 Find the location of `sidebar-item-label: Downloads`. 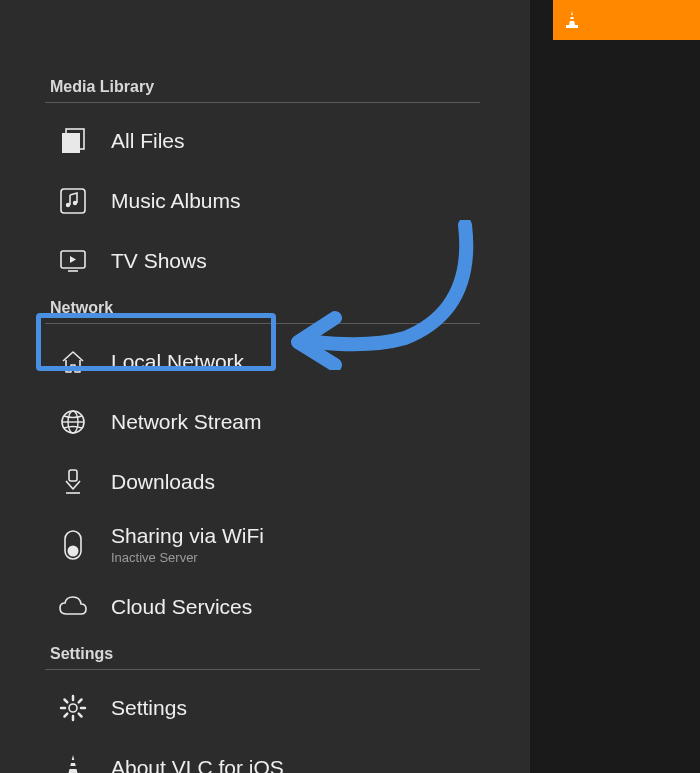

sidebar-item-label: Downloads is located at coordinates (163, 482).